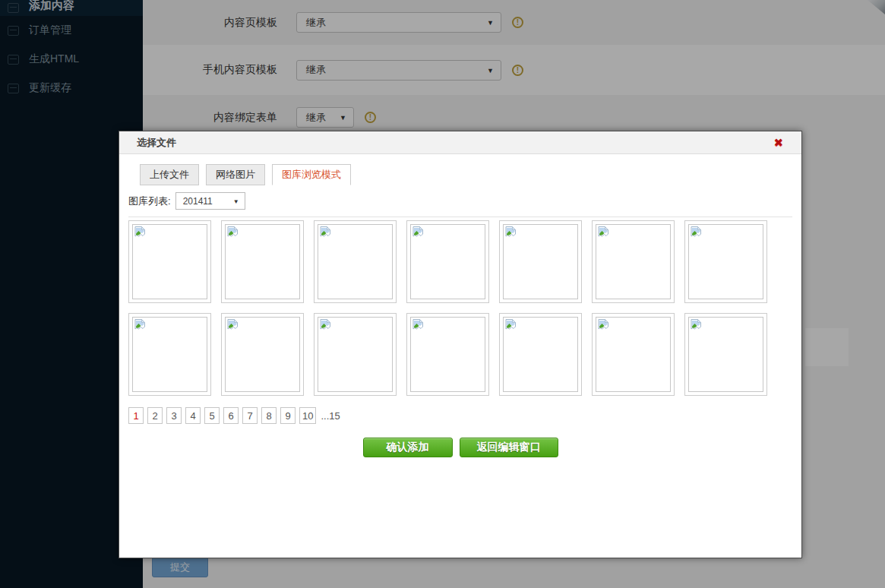  I want to click on gallery-selected-value: 201411, so click(198, 201).